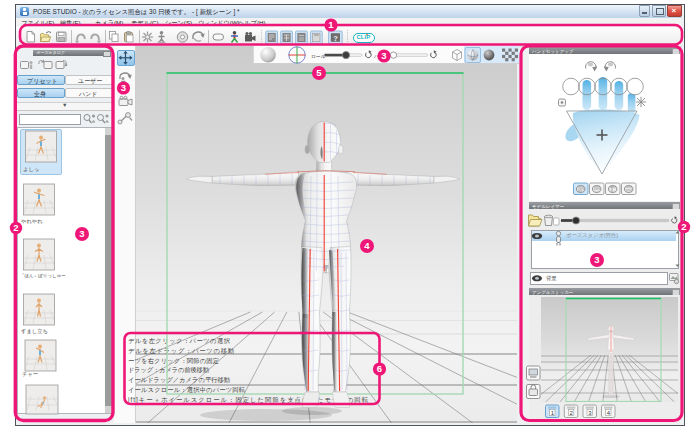  I want to click on svg-text: 6, so click(380, 368).